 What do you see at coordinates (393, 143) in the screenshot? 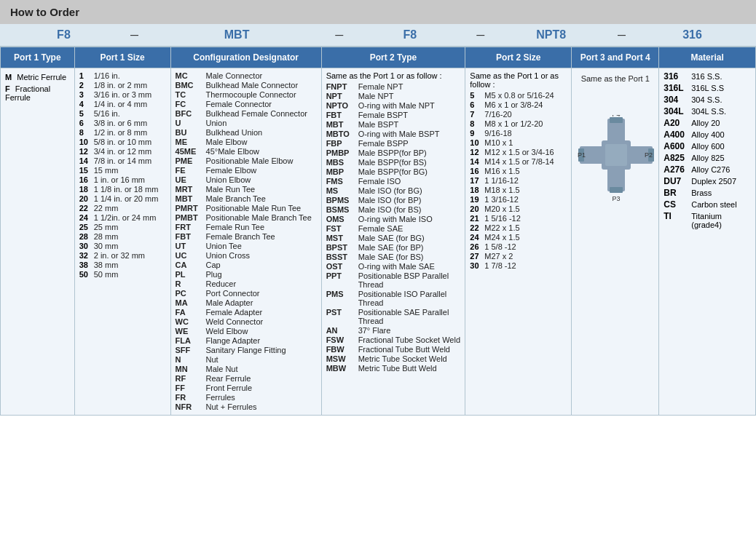
I see `port2-type-row: FBPFemale BSPP` at bounding box center [393, 143].